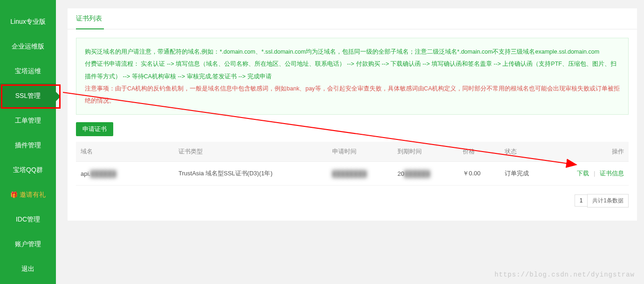  What do you see at coordinates (352, 52) in the screenshot?
I see `notice-line1: 购买泛域名的用户请注意，带通配符的域名,例如：*.domain.com、*.ss…` at bounding box center [352, 52].